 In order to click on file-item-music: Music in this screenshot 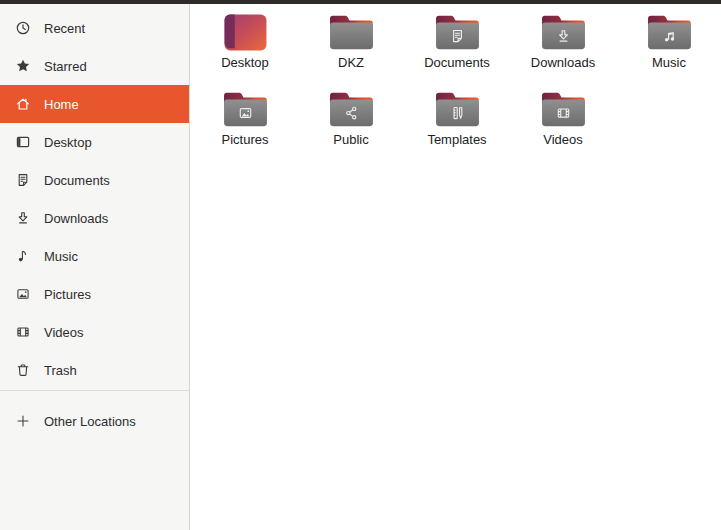, I will do `click(668, 48)`.